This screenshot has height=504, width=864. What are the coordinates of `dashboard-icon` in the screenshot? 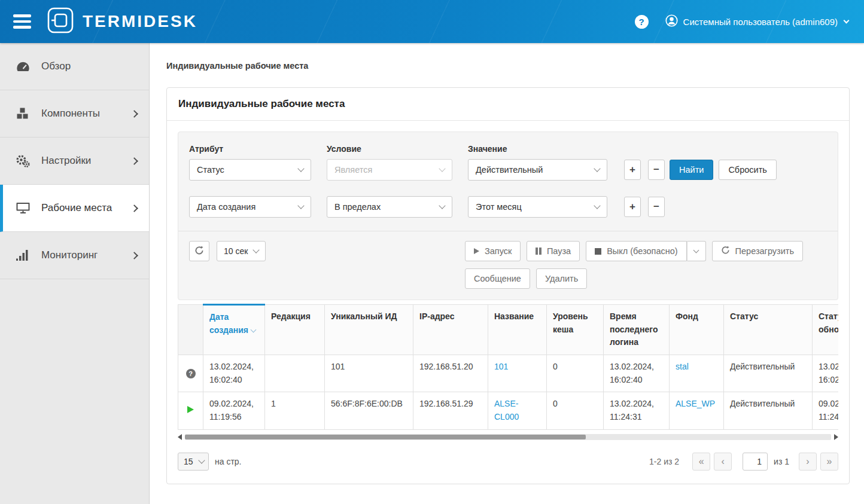 It's located at (24, 67).